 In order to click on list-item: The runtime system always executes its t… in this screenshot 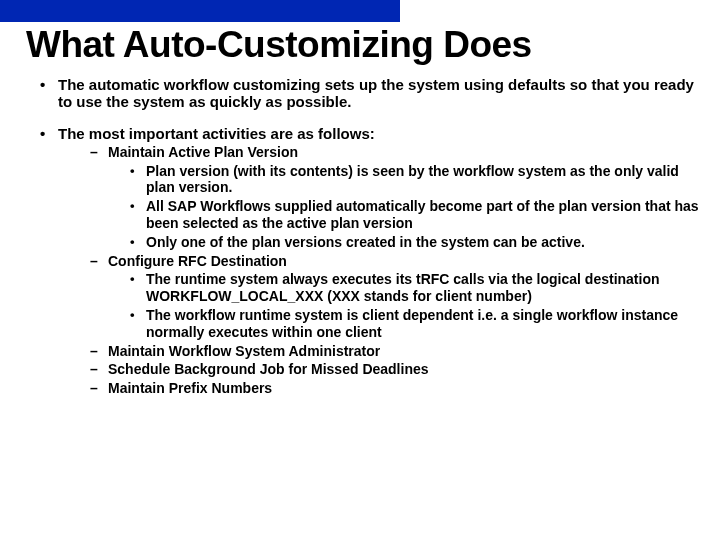, I will do `click(404, 288)`.